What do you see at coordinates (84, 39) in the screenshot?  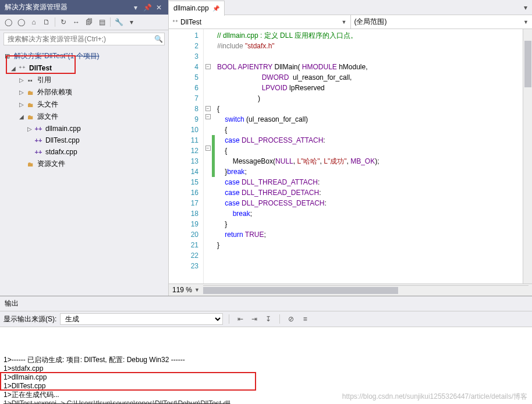 I see `search-box: 🔍` at bounding box center [84, 39].